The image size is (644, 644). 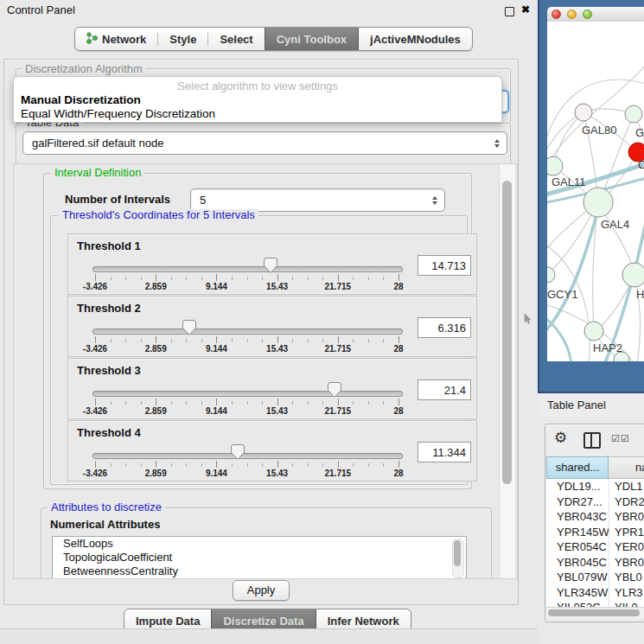 I want to click on node-label-gcy1: GCY1, so click(x=562, y=294).